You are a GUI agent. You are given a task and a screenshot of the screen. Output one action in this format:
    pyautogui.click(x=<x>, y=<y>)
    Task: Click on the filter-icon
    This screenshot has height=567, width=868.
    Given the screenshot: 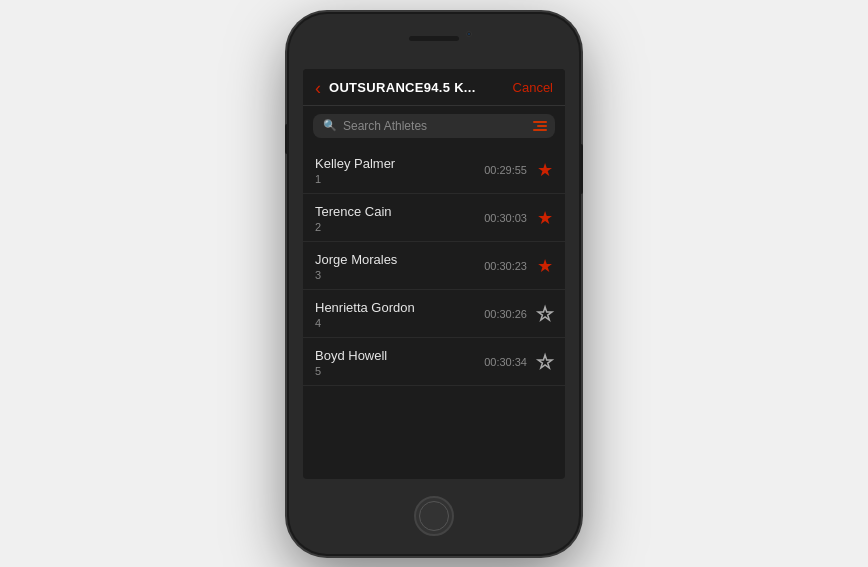 What is the action you would take?
    pyautogui.click(x=540, y=126)
    